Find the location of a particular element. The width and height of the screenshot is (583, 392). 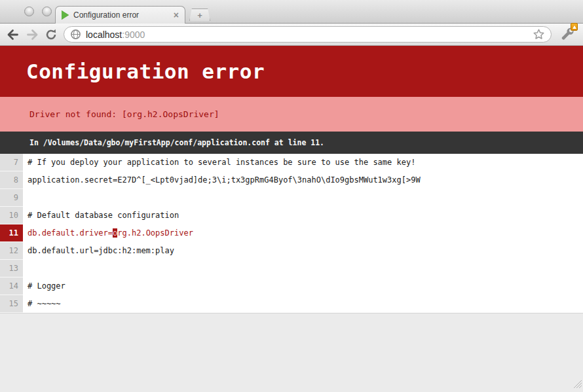

error-page-header: Configuration error is located at coordinates (292, 71).